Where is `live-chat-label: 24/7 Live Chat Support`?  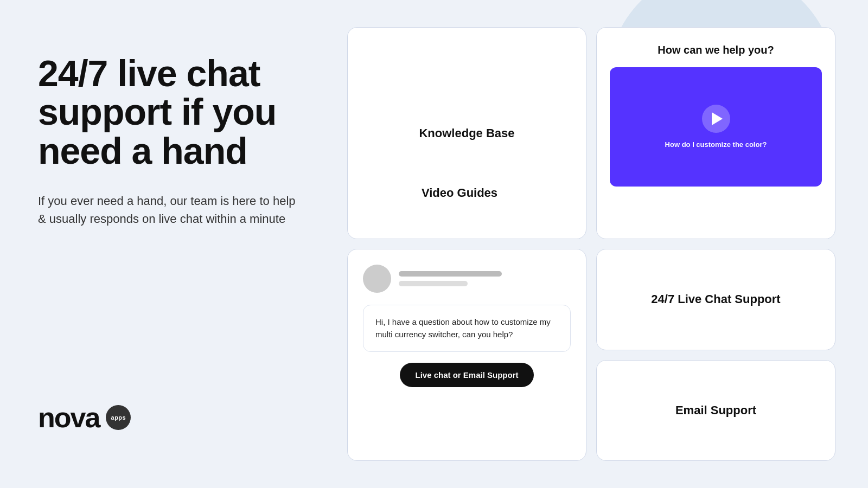
live-chat-label: 24/7 Live Chat Support is located at coordinates (716, 299).